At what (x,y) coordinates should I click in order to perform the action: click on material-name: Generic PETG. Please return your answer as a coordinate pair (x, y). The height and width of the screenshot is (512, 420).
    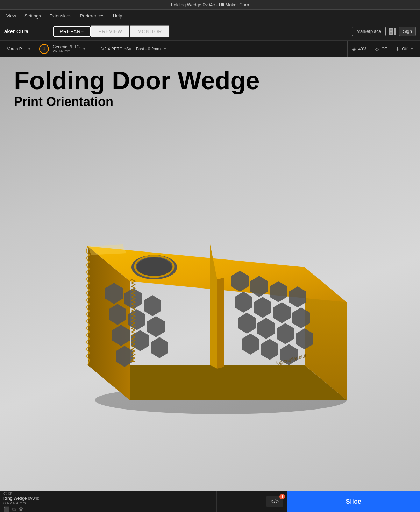
    Looking at the image, I should click on (66, 47).